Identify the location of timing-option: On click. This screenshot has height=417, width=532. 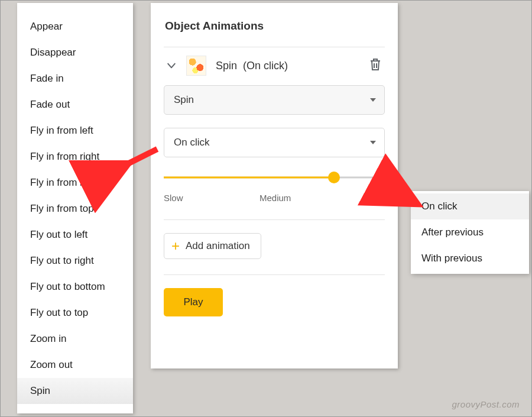
(470, 206).